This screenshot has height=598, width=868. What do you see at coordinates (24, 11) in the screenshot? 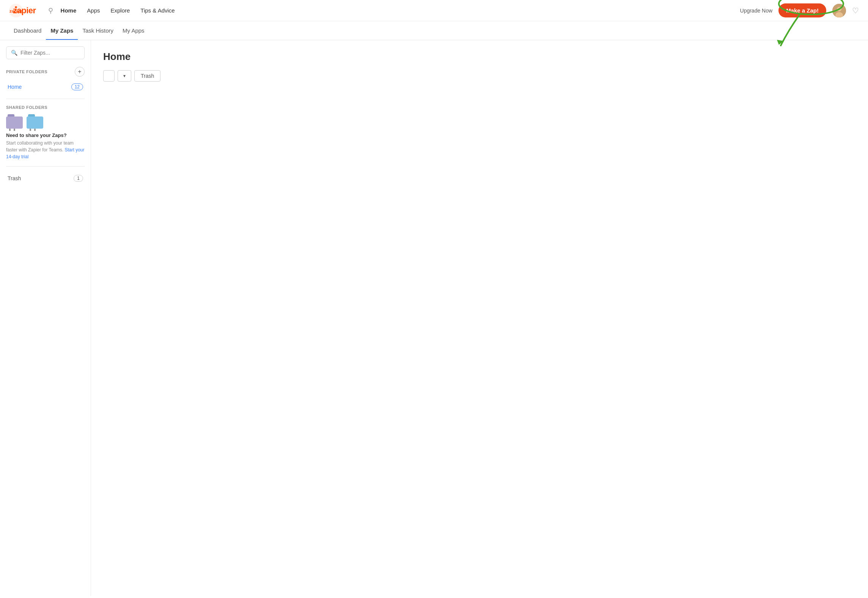
I see `logo-text: zapier` at bounding box center [24, 11].